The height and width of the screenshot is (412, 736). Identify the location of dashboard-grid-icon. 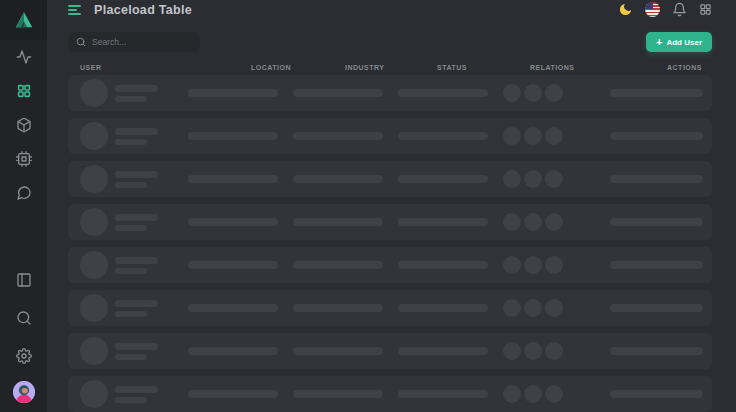
(24, 91).